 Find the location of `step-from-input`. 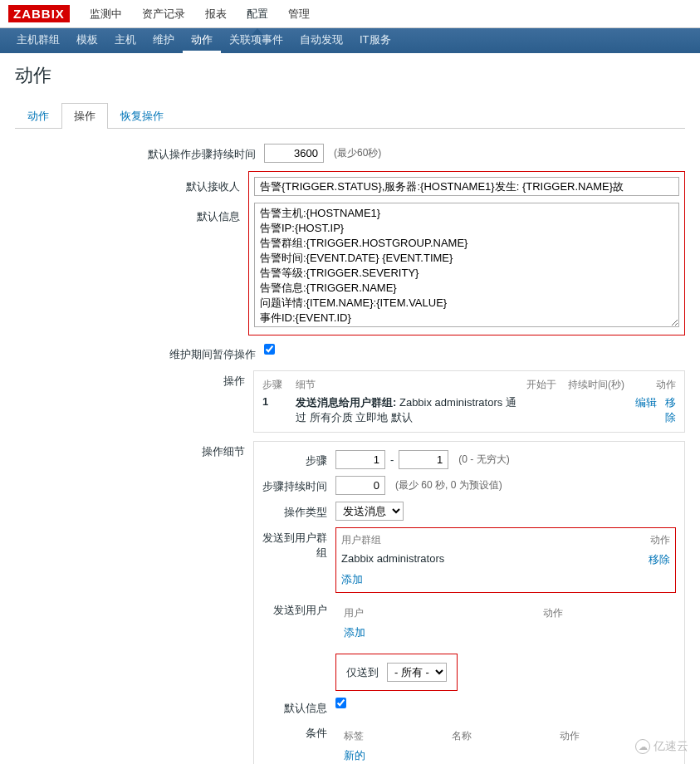

step-from-input is located at coordinates (360, 460).